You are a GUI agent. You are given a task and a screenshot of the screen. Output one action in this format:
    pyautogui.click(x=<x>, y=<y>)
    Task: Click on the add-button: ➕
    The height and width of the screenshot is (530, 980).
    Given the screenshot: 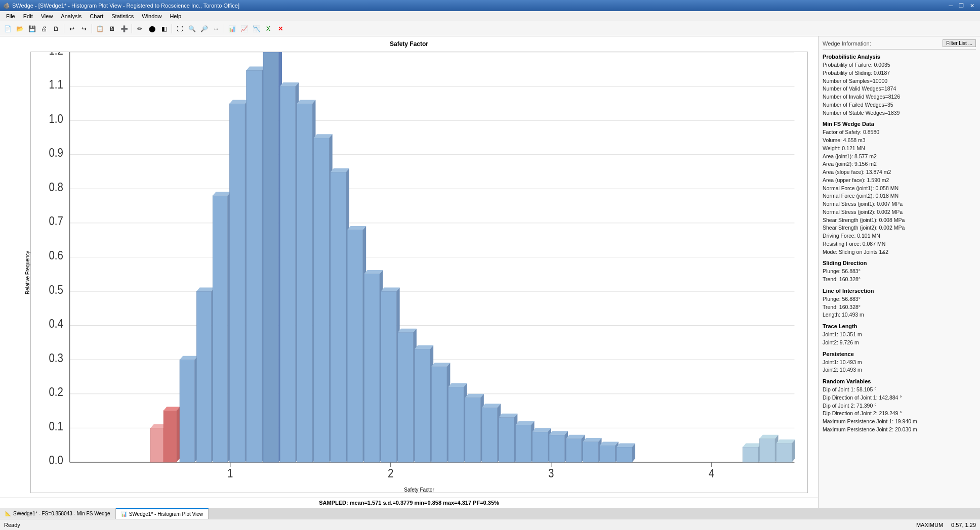 What is the action you would take?
    pyautogui.click(x=124, y=29)
    